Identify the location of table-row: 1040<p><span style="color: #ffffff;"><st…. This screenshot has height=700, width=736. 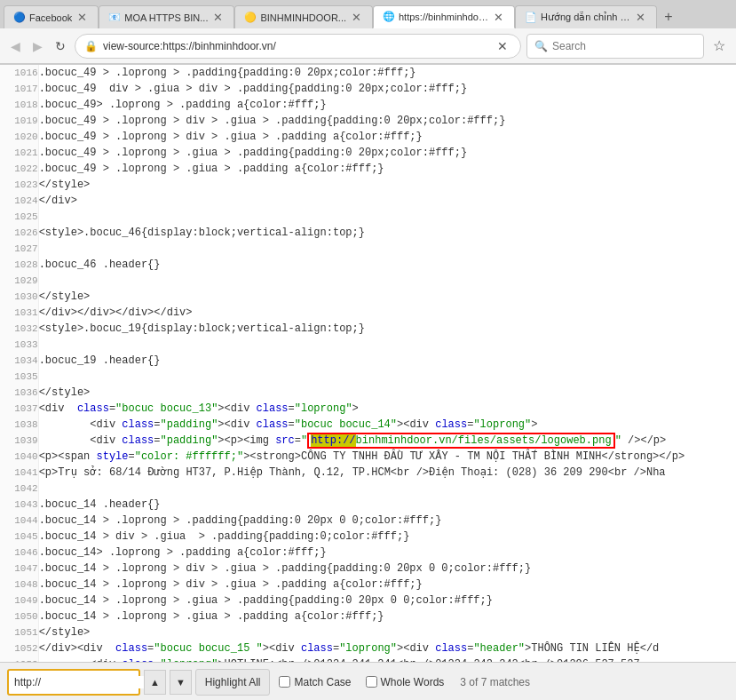
(368, 457).